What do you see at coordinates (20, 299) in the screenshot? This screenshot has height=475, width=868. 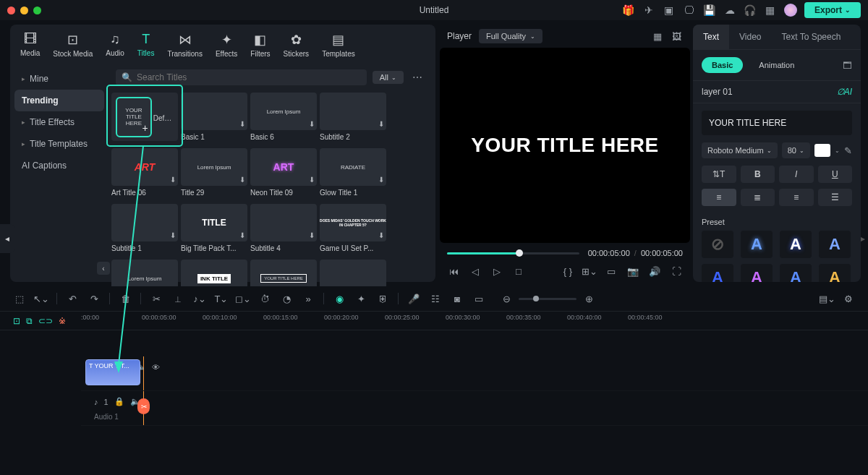 I see `select-tool-icon: ⬚` at bounding box center [20, 299].